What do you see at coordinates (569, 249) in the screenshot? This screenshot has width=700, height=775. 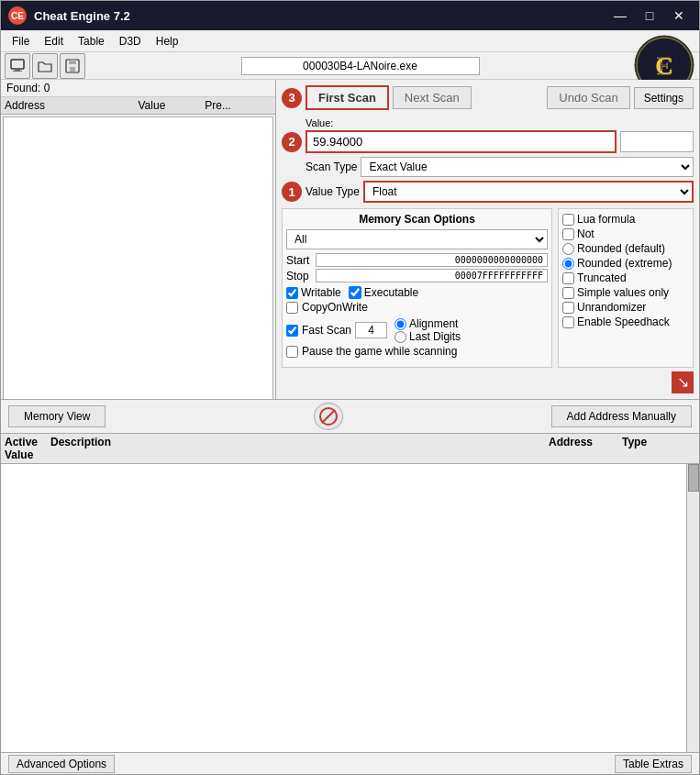 I see `rounded-default-radio` at bounding box center [569, 249].